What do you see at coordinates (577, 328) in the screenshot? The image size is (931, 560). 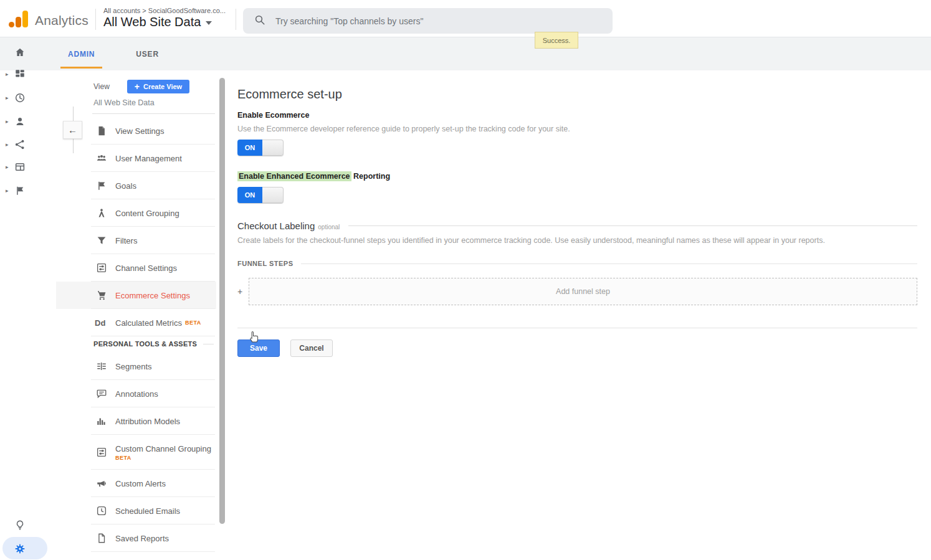 I see `section-divider` at bounding box center [577, 328].